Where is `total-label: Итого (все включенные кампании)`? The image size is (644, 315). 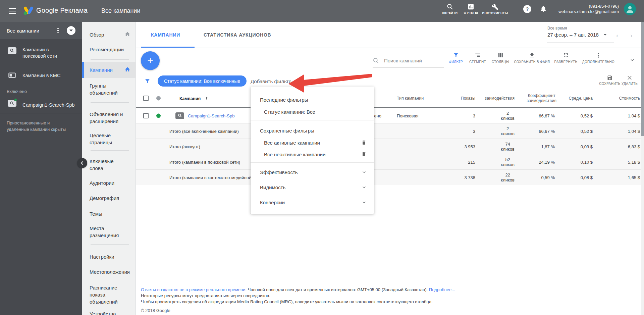
total-label: Итого (все включенные кампании) is located at coordinates (204, 131).